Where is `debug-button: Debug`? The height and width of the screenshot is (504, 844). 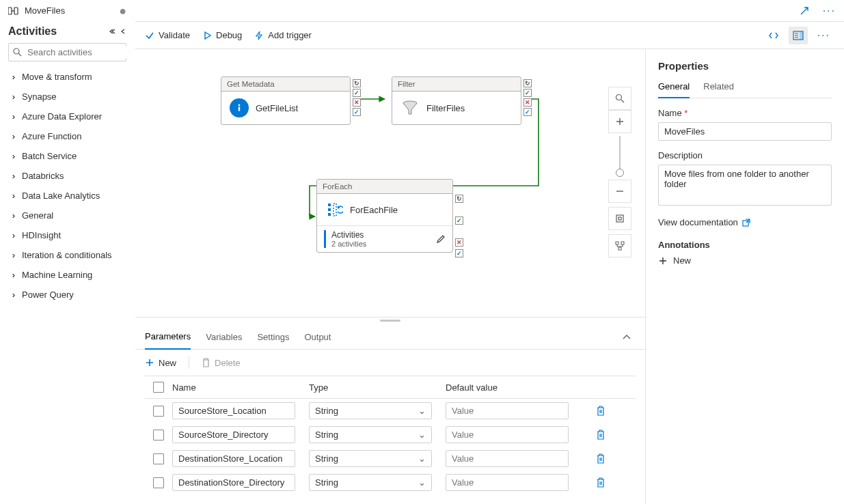 debug-button: Debug is located at coordinates (222, 36).